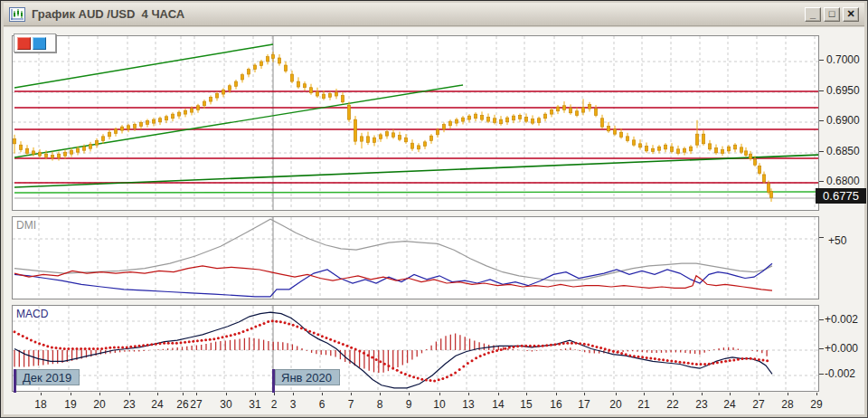 The height and width of the screenshot is (418, 868). What do you see at coordinates (843, 181) in the screenshot?
I see `axis-label: 0.6800` at bounding box center [843, 181].